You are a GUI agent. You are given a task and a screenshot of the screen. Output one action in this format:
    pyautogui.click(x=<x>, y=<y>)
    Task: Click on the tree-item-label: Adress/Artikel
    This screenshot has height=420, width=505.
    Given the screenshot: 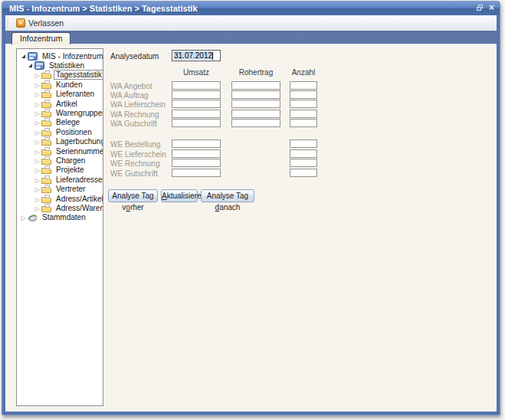 What is the action you would take?
    pyautogui.click(x=78, y=199)
    